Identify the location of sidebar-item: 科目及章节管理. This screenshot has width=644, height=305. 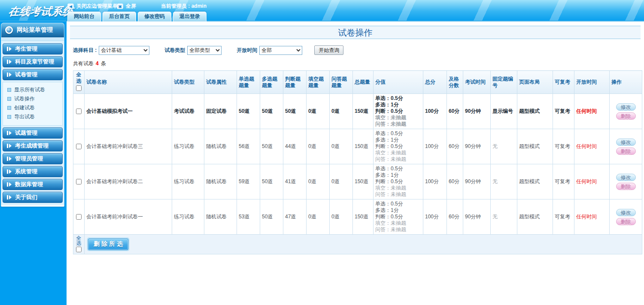
(33, 62).